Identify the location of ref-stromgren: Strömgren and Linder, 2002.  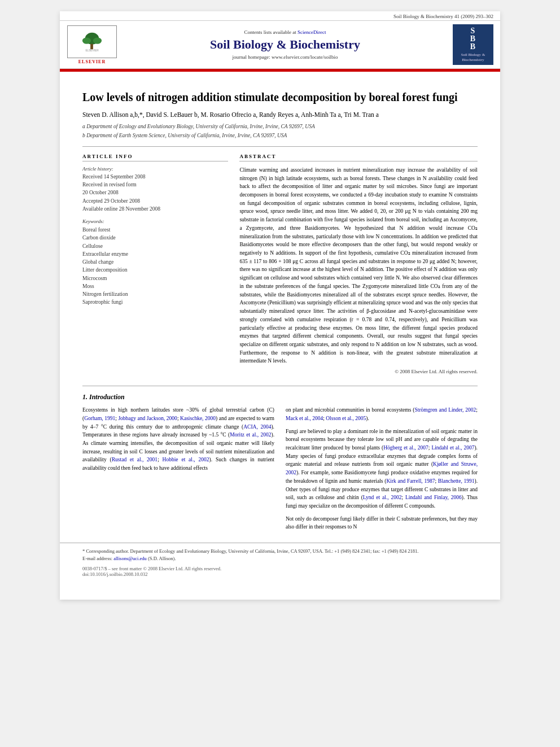
(446, 410).